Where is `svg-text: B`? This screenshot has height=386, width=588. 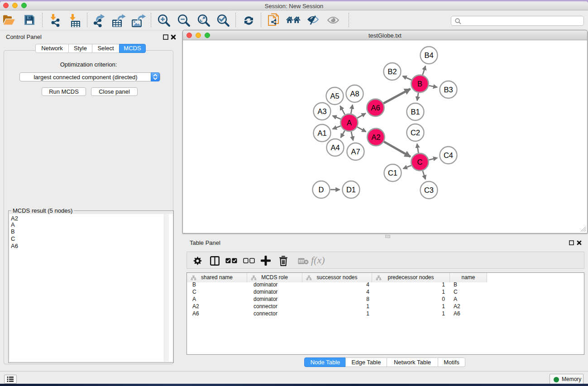
svg-text: B is located at coordinates (420, 84).